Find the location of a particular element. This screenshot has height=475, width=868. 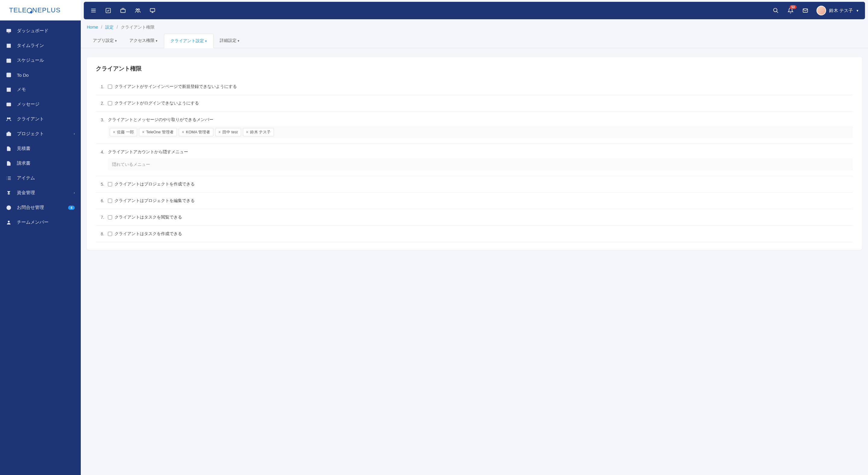

tag-label: 田中 test is located at coordinates (230, 132).